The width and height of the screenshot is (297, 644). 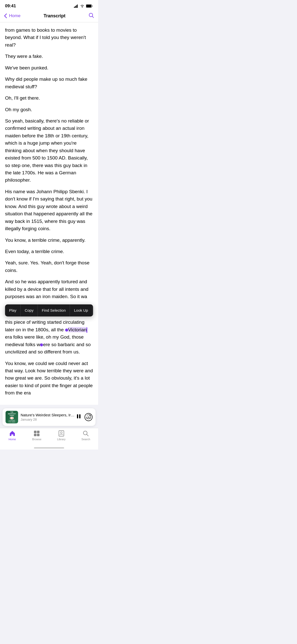 What do you see at coordinates (86, 439) in the screenshot?
I see `tab-search-label: Search` at bounding box center [86, 439].